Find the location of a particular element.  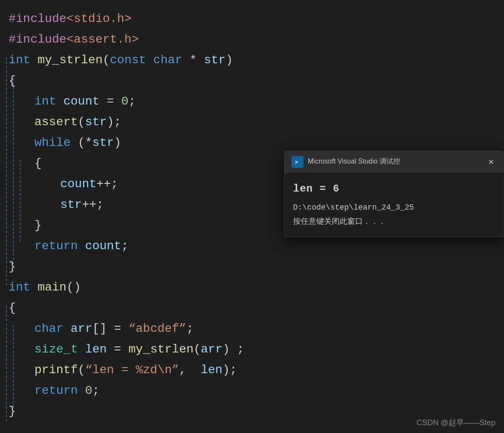

code-line-16: char arr[] = “abcdef”; is located at coordinates (257, 329).